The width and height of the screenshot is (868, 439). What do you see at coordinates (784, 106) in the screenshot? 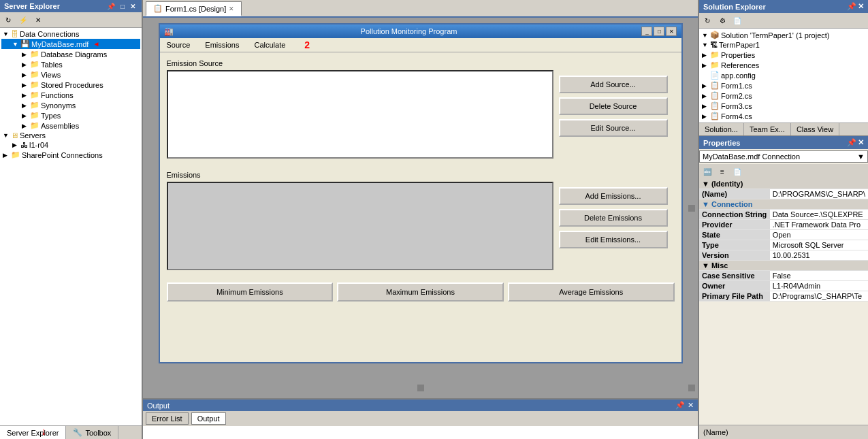
I see `sol-form3: ▶ 📋 Form3.cs` at bounding box center [784, 106].